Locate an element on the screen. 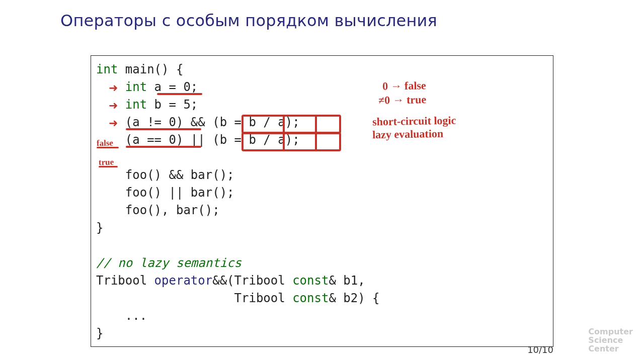 The height and width of the screenshot is (362, 644). kw-operator: operator is located at coordinates (184, 281).